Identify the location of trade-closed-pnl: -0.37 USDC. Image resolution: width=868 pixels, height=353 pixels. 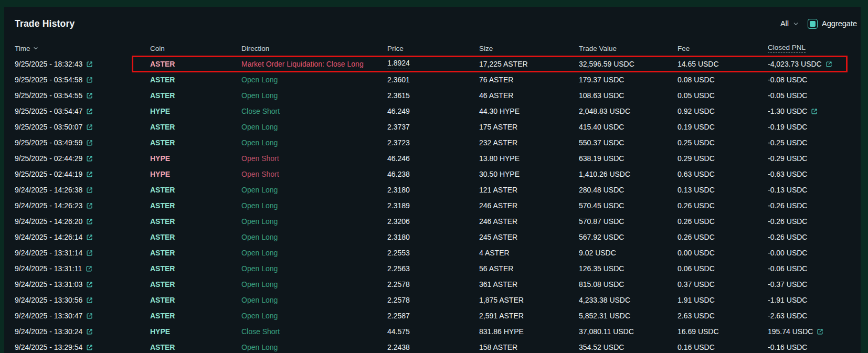
(814, 284).